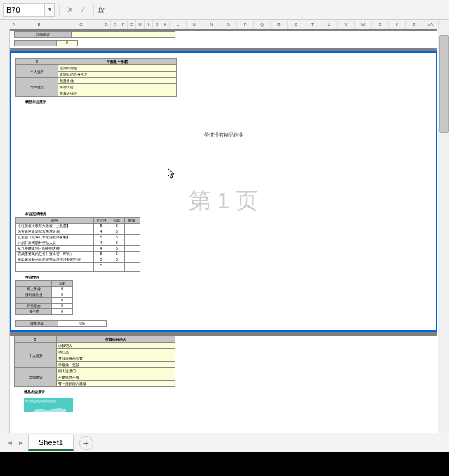  I want to click on col-header: I, so click(149, 24).